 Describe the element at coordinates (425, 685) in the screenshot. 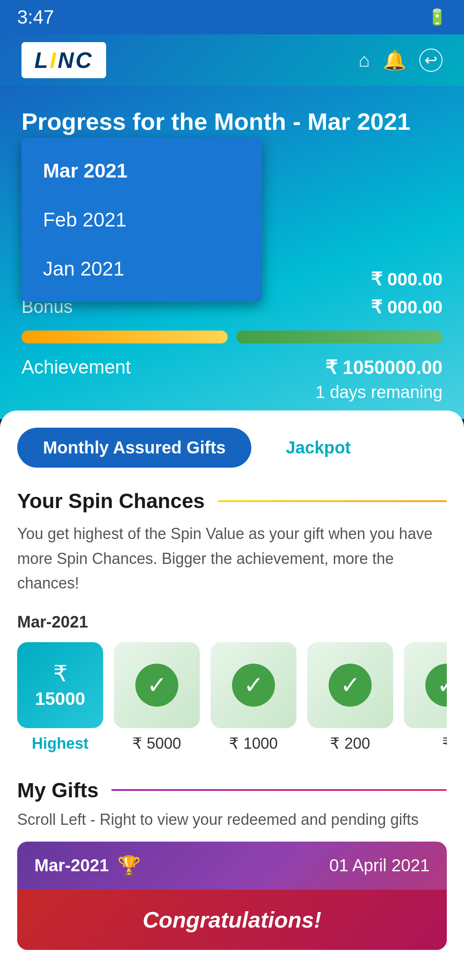

I see `spin-card-partial: ✓` at that location.